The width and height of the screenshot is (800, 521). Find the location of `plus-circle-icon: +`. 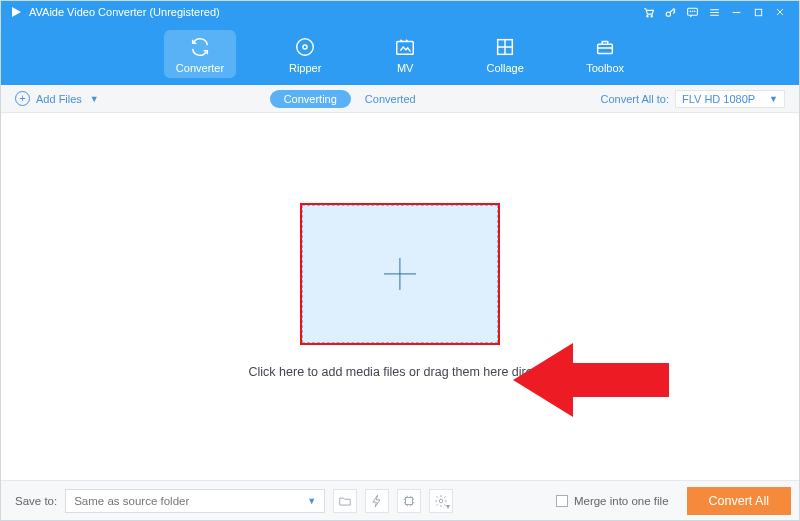

plus-circle-icon: + is located at coordinates (22, 98).